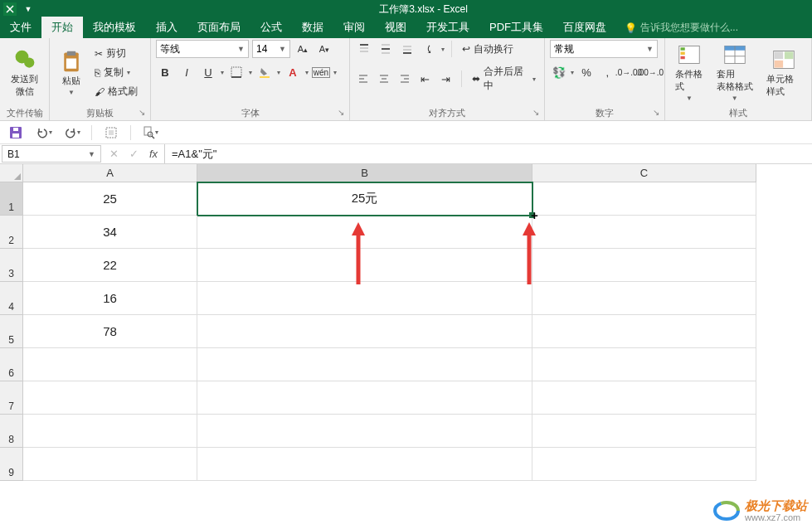 Image resolution: width=812 pixels, height=529 pixels. Describe the element at coordinates (448, 27) in the screenshot. I see `tab-developer: 开发工具` at that location.